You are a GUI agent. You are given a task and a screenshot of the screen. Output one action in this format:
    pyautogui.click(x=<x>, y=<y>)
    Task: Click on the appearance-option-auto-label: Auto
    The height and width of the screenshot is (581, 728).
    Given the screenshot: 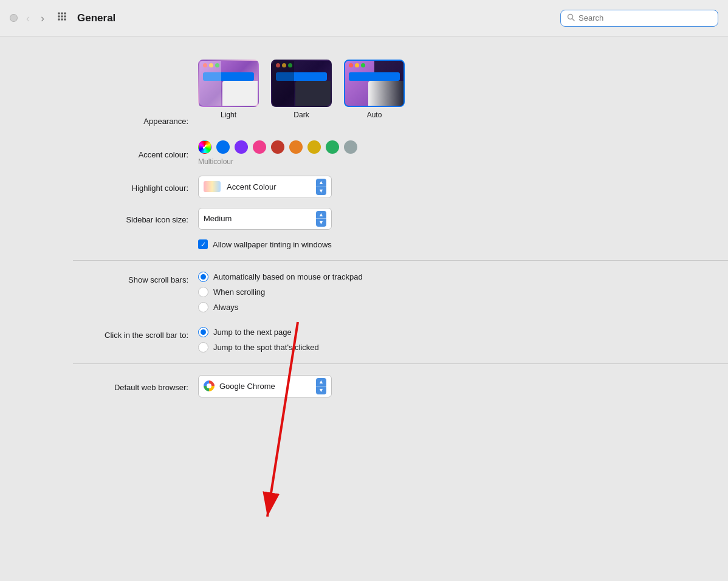 What is the action you would take?
    pyautogui.click(x=374, y=115)
    